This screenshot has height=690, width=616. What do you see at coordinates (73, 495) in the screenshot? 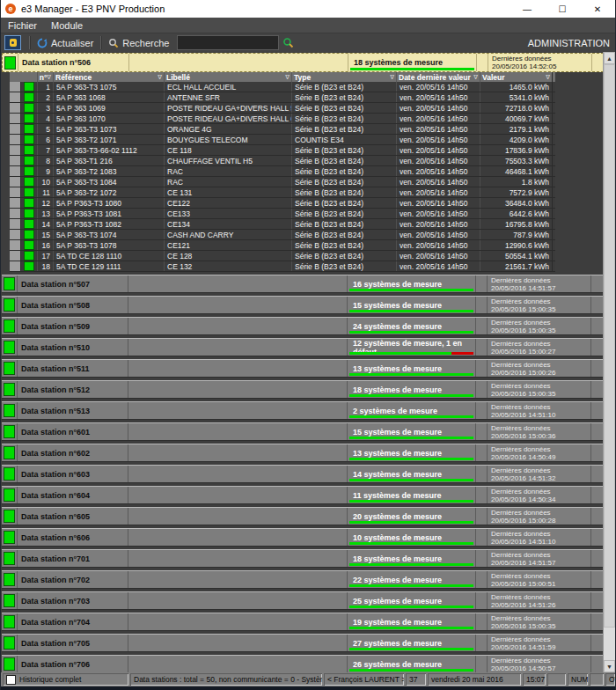
I see `station-name: Data station n°604` at bounding box center [73, 495].